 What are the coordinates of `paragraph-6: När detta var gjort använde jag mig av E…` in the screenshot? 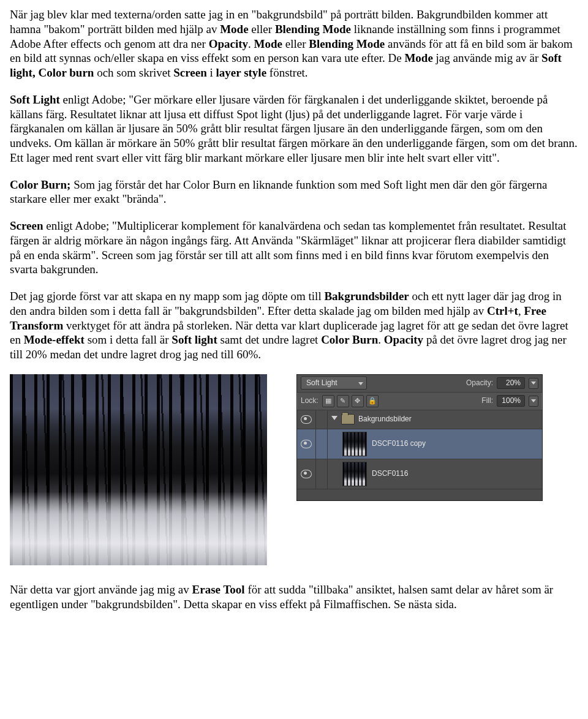 It's located at (294, 597).